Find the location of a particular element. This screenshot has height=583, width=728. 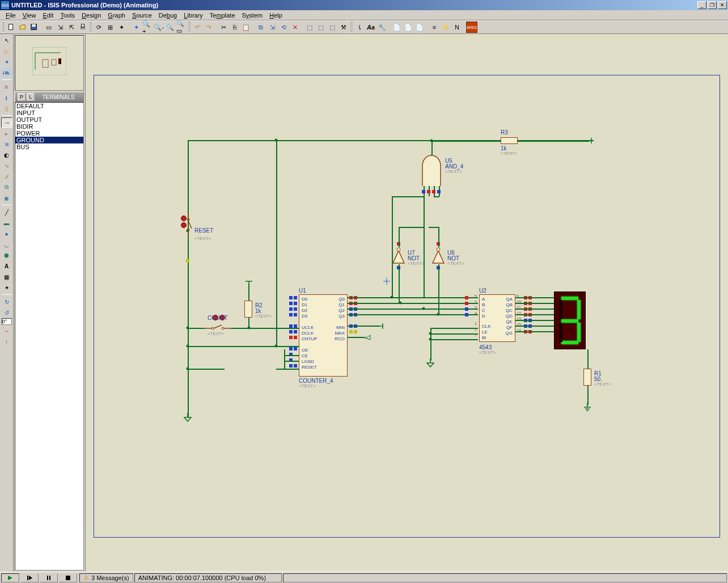

component-r2 is located at coordinates (248, 309).